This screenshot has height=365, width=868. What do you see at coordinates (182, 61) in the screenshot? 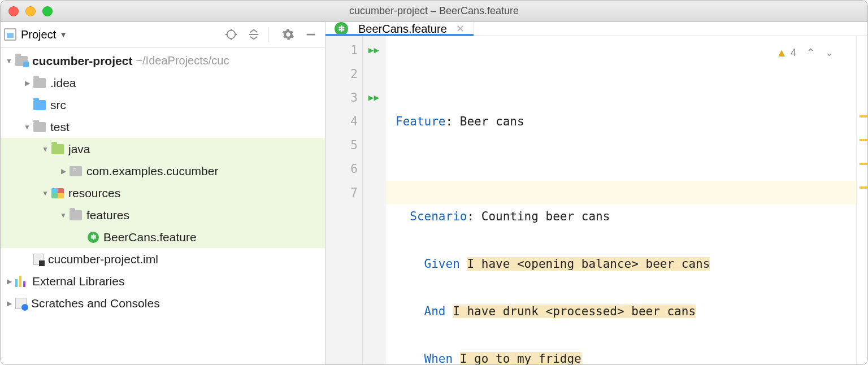
I see `root-path: ~/IdeaProjects/cuc` at bounding box center [182, 61].